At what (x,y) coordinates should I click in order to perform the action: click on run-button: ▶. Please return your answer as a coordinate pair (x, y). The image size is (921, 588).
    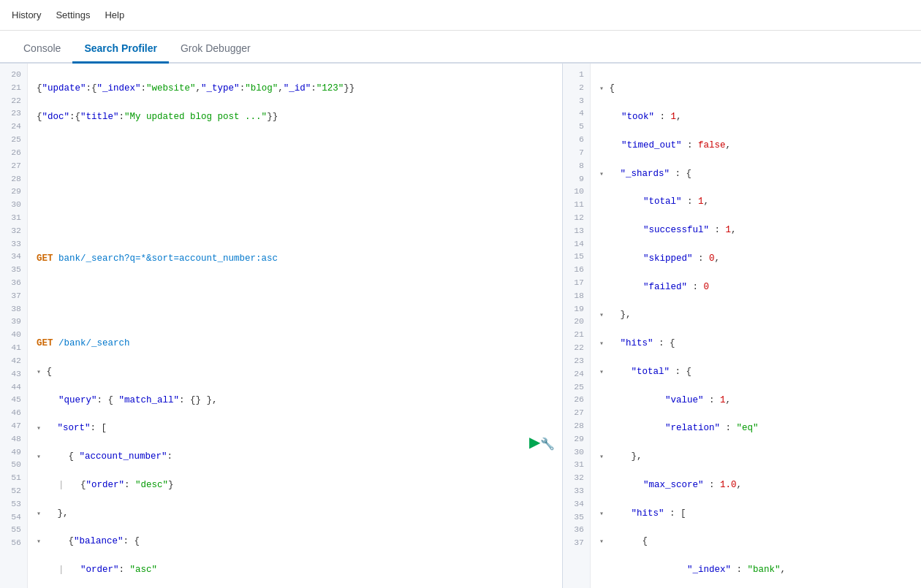
    Looking at the image, I should click on (535, 442).